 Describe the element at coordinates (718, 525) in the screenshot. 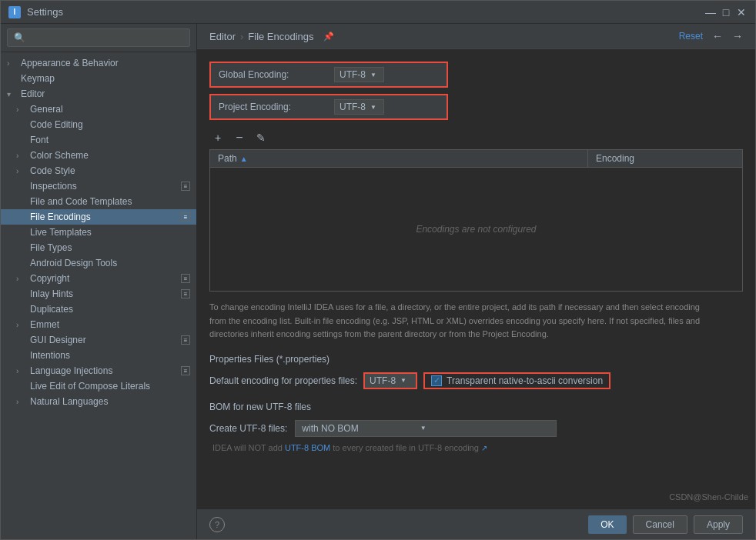

I see `apply-button: Apply` at that location.